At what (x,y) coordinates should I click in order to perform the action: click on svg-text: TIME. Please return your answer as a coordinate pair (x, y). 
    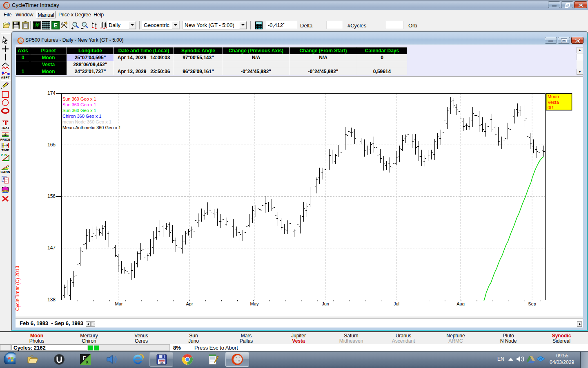
    Looking at the image, I should click on (5, 150).